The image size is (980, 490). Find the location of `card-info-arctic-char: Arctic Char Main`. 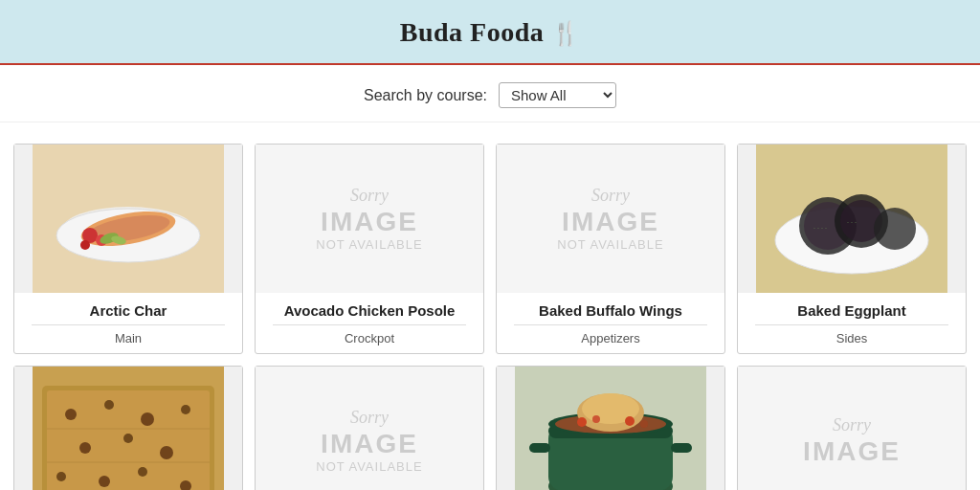

card-info-arctic-char: Arctic Char Main is located at coordinates (128, 323).